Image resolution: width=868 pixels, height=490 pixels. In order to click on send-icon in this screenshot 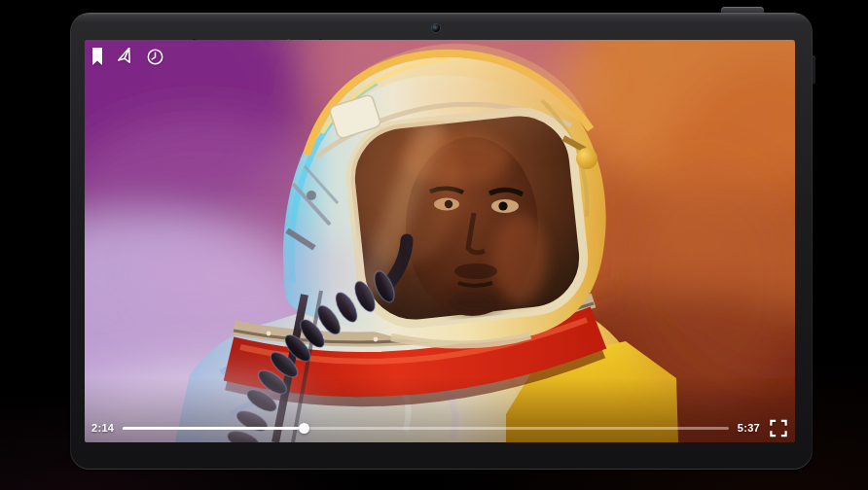, I will do `click(125, 56)`.